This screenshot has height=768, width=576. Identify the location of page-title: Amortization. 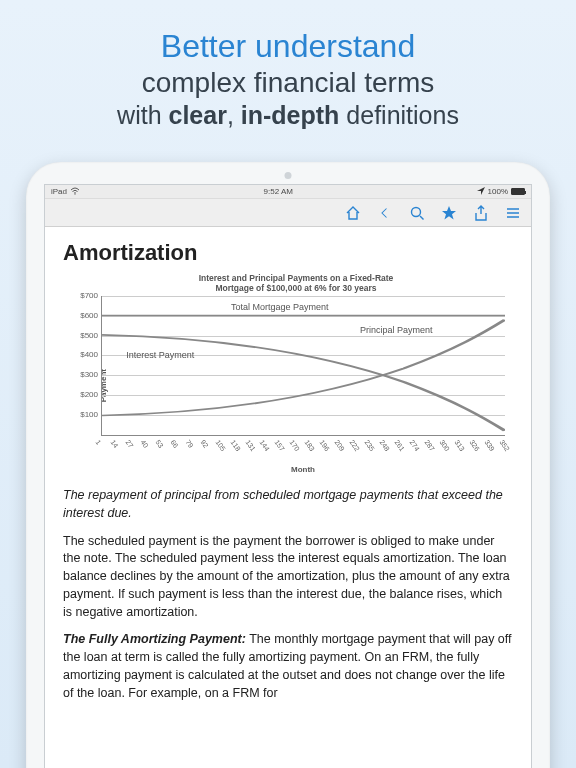
(288, 252).